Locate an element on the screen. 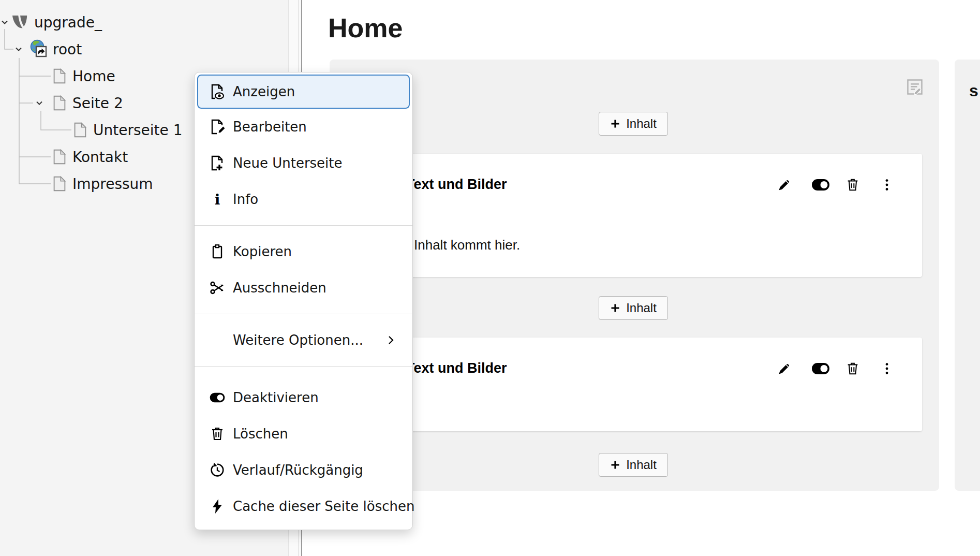 The height and width of the screenshot is (556, 980). secondary-column-heading: s is located at coordinates (974, 91).